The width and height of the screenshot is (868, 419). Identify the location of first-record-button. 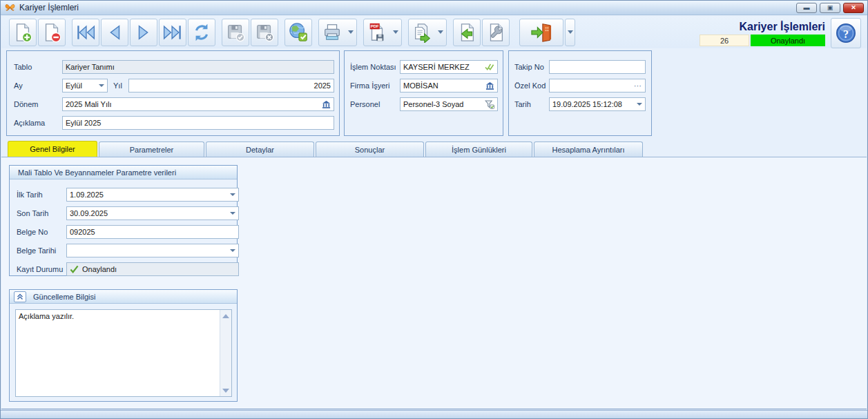
(86, 32).